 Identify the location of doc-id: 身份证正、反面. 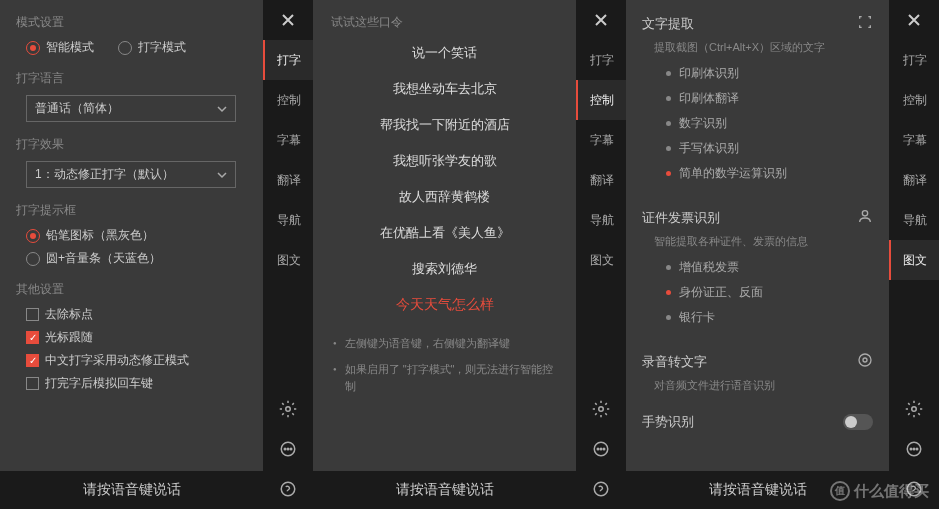
(770, 292).